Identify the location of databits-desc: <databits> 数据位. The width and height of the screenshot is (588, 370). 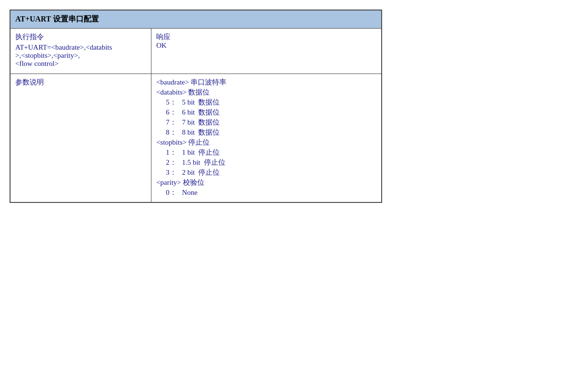
(267, 93).